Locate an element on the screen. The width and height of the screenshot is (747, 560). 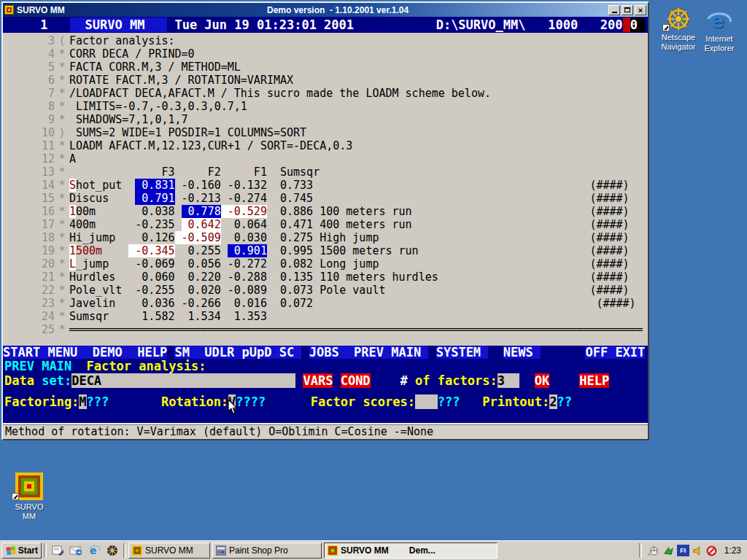
cond-button: COND is located at coordinates (356, 381).